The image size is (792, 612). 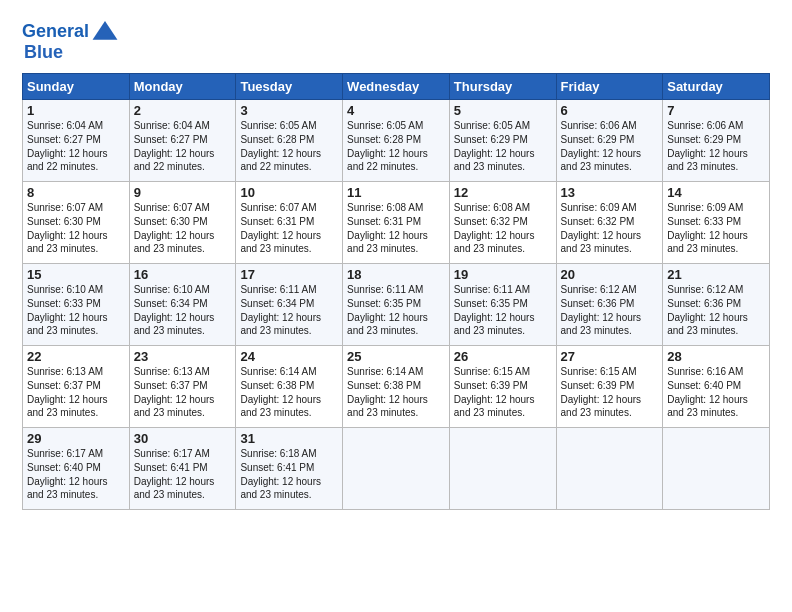 What do you see at coordinates (396, 305) in the screenshot?
I see `table-row: 18Sunrise: 6:11 AMSunset: 6:35 PMDayligh…` at bounding box center [396, 305].